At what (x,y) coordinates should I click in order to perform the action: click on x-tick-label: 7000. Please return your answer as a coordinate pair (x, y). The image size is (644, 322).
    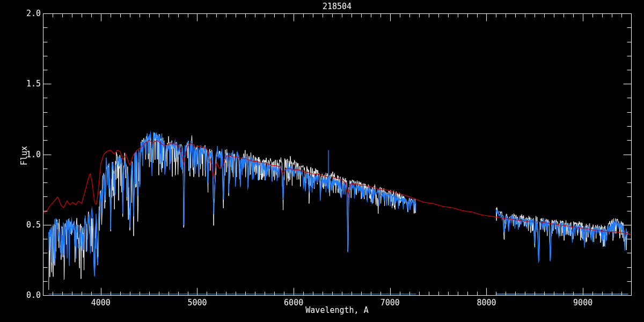
    Looking at the image, I should click on (390, 303).